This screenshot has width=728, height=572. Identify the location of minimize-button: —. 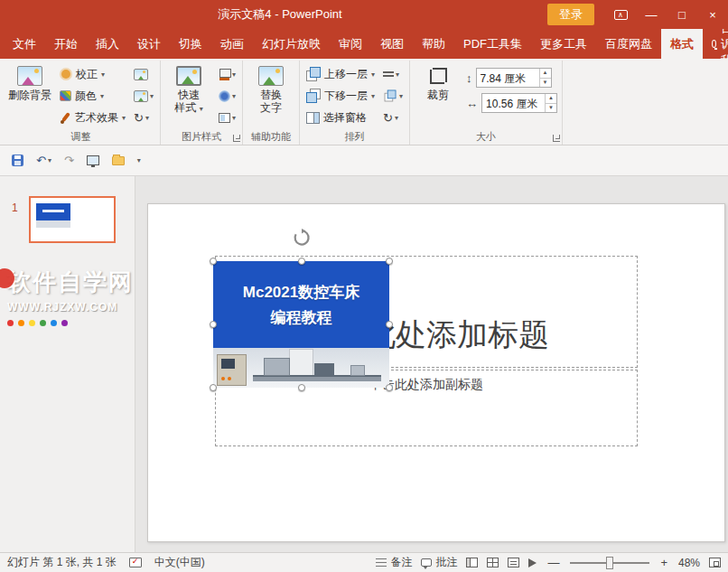
(651, 14).